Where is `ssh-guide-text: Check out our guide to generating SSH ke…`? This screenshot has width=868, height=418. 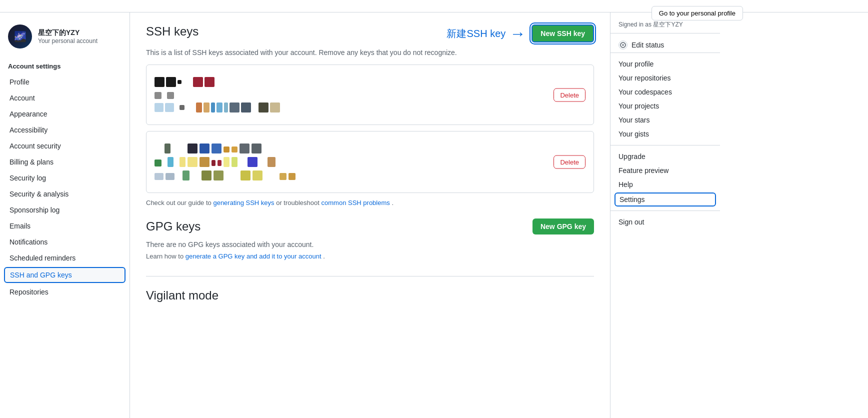
ssh-guide-text: Check out our guide to generating SSH ke… is located at coordinates (370, 203).